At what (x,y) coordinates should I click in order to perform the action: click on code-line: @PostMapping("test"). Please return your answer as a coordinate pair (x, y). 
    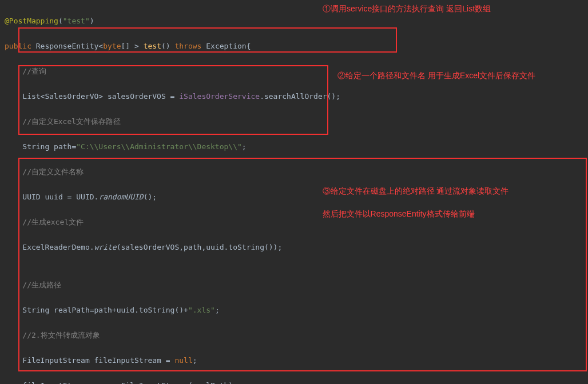
    Looking at the image, I should click on (294, 21).